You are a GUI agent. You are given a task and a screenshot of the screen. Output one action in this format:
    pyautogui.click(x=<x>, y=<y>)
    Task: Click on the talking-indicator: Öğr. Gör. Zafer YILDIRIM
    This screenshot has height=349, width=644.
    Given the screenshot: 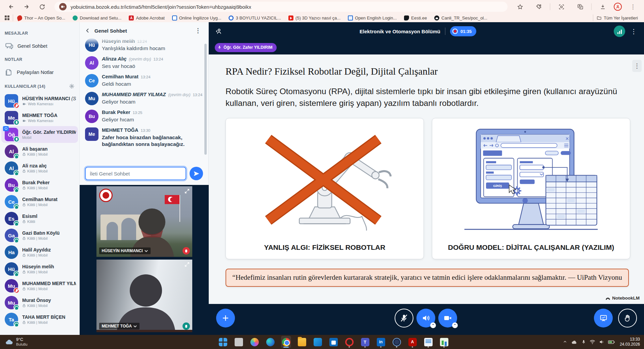 What is the action you would take?
    pyautogui.click(x=246, y=48)
    